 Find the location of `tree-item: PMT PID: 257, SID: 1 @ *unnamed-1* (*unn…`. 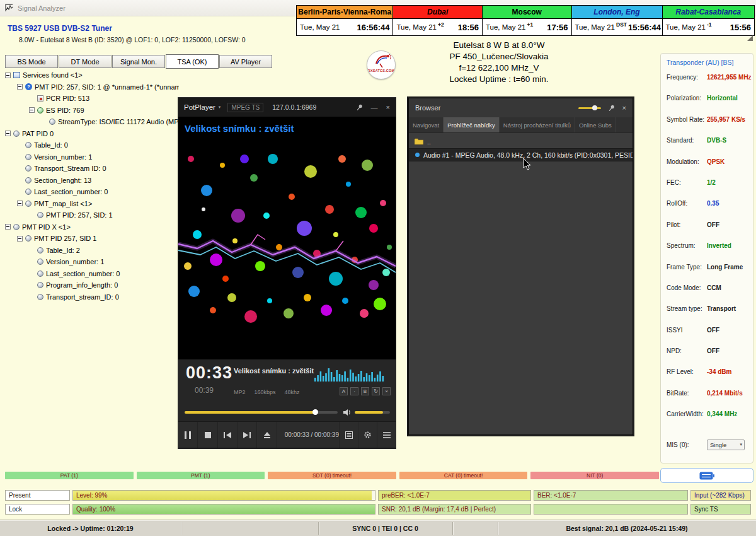

tree-item: PMT PID: 257, SID: 1 @ *unnamed-1* (*unn… is located at coordinates (91, 87).